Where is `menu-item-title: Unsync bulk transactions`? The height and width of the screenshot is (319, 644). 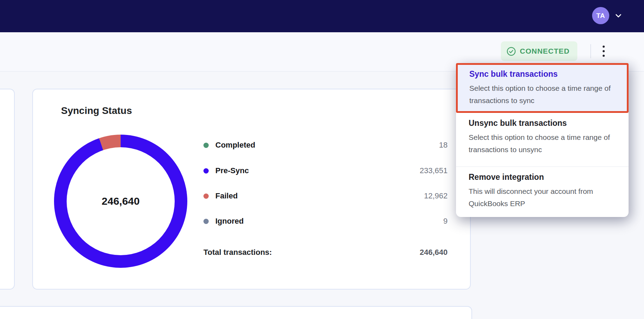
menu-item-title: Unsync bulk transactions is located at coordinates (543, 123).